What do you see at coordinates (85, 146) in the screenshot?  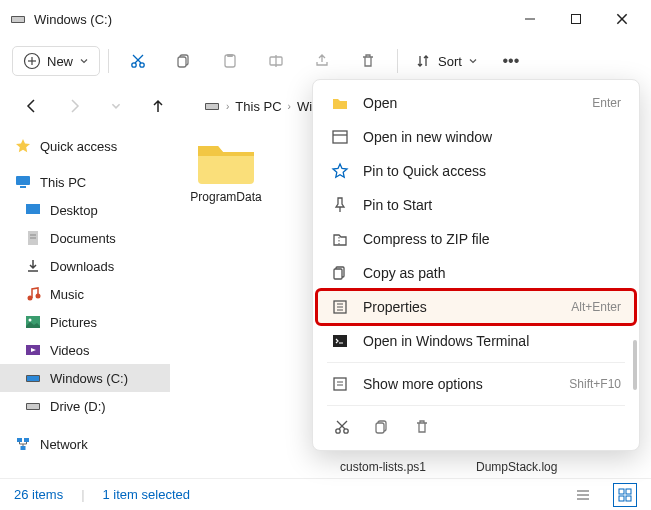 I see `sidebar-quick-access: Quick access` at bounding box center [85, 146].